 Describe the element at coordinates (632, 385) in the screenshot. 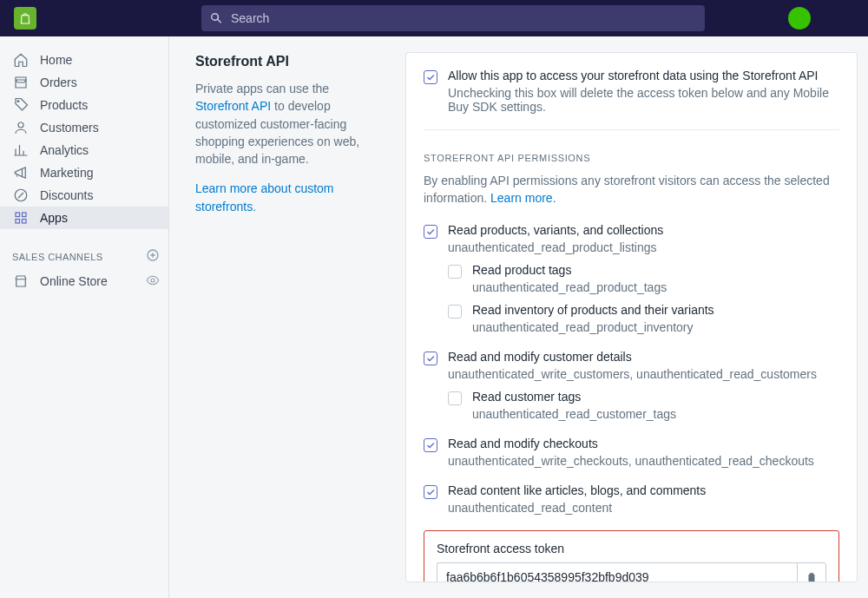

I see `perm-customer-details: Read and modify customer details unauthe…` at that location.